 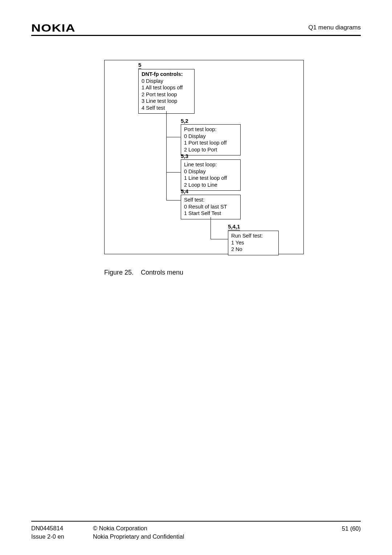 What do you see at coordinates (140, 65) in the screenshot?
I see `menu-number-5: 5` at bounding box center [140, 65].